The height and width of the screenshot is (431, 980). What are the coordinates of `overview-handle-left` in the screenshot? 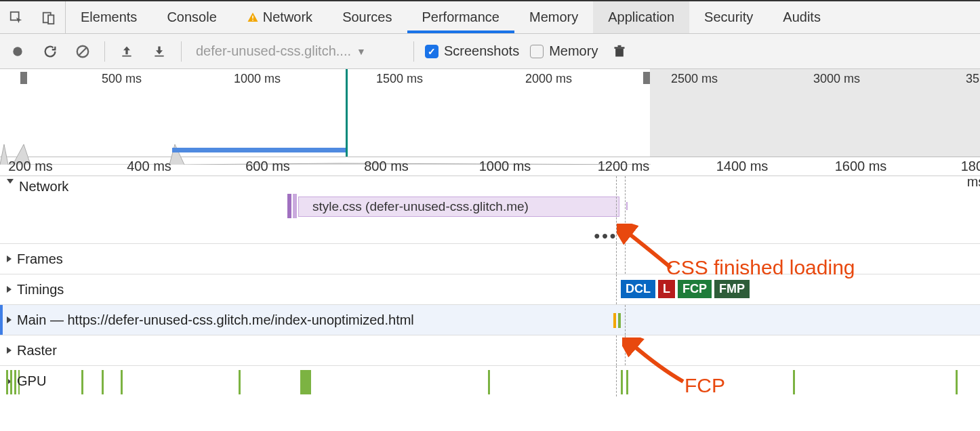 It's located at (24, 78).